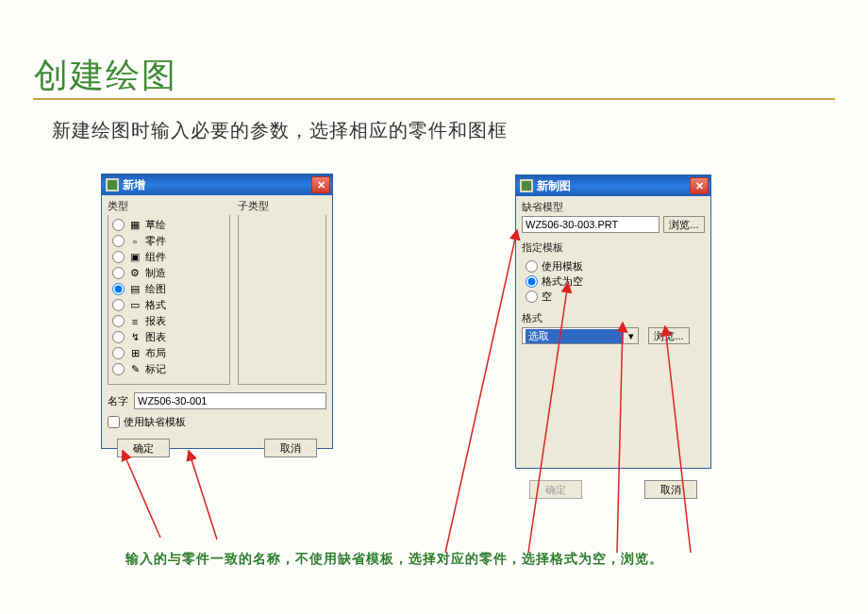 This screenshot has width=868, height=614. What do you see at coordinates (613, 319) in the screenshot?
I see `format-label: 格式` at bounding box center [613, 319].